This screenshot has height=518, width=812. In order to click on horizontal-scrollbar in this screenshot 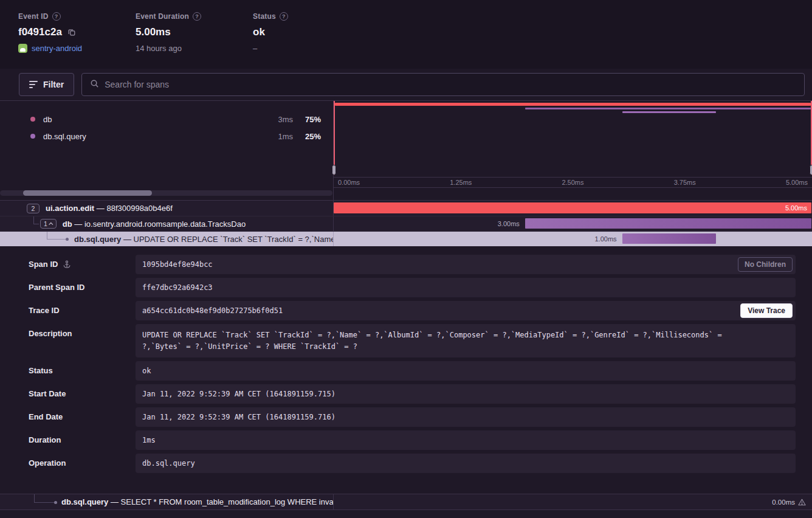, I will do `click(167, 193)`.